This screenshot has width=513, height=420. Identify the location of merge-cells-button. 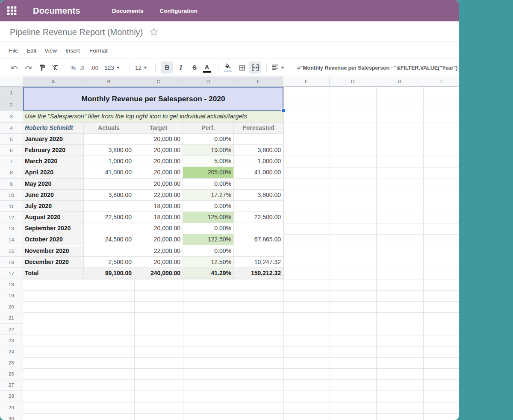
(255, 68).